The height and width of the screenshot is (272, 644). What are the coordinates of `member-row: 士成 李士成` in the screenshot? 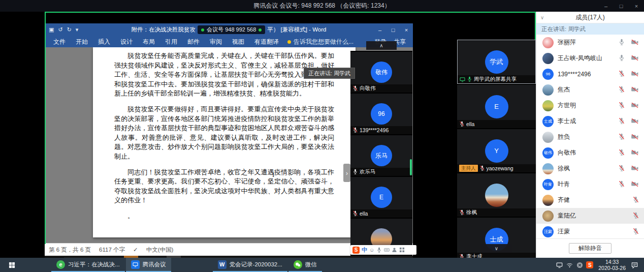 It's located at (590, 121).